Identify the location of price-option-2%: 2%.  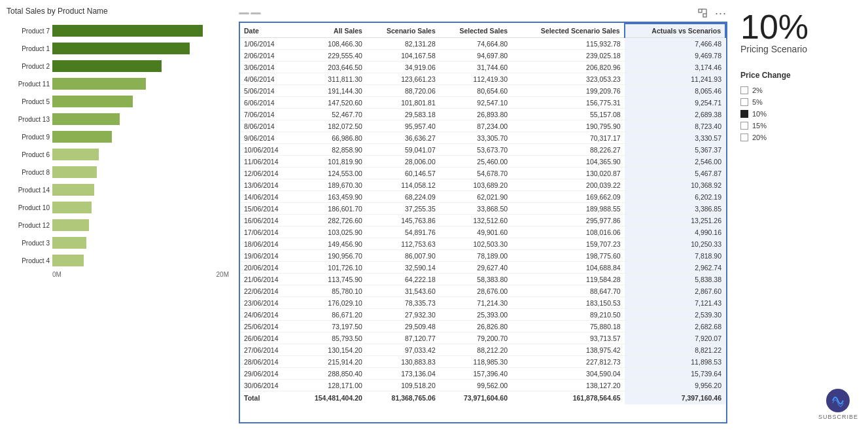
(754, 90).